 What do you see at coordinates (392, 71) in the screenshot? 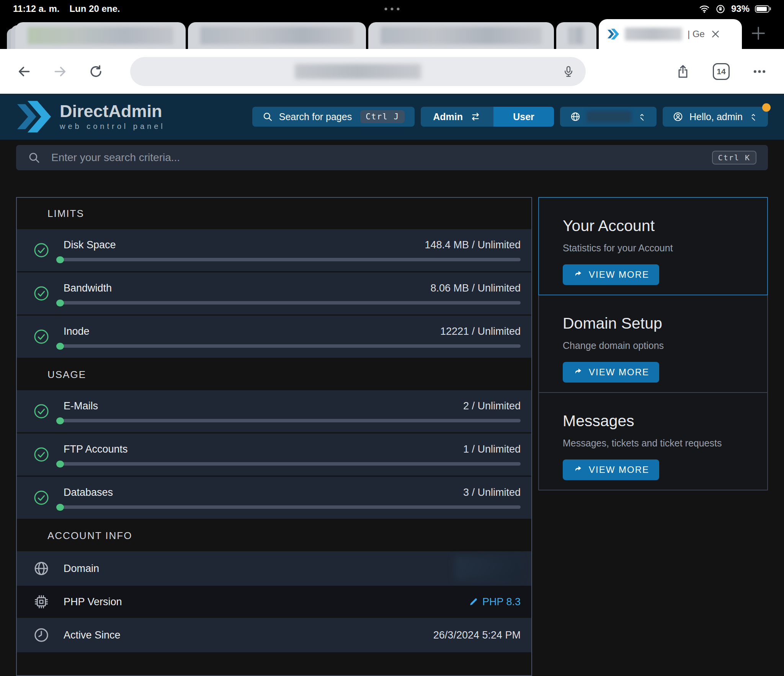
I see `browser-toolbar: 14` at bounding box center [392, 71].